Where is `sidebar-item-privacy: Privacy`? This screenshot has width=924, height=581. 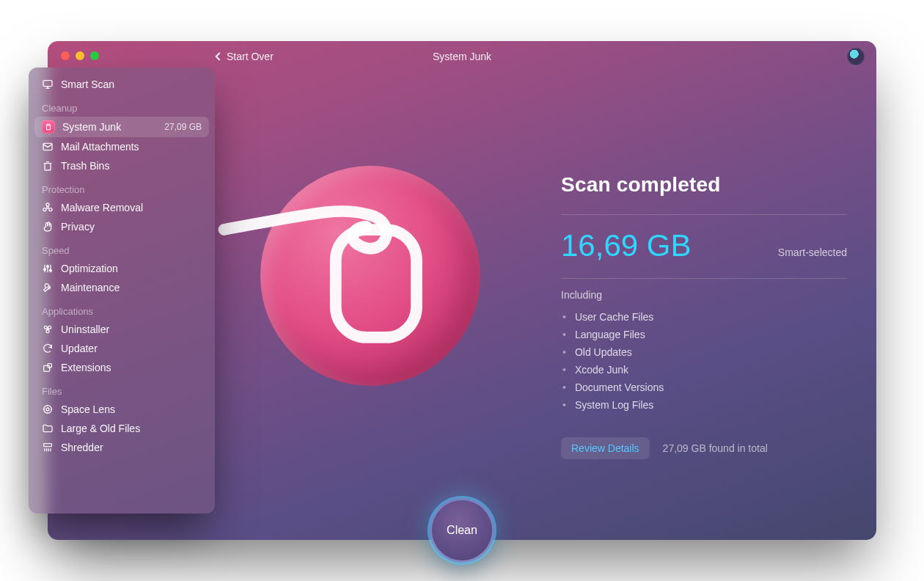
sidebar-item-privacy: Privacy is located at coordinates (122, 227).